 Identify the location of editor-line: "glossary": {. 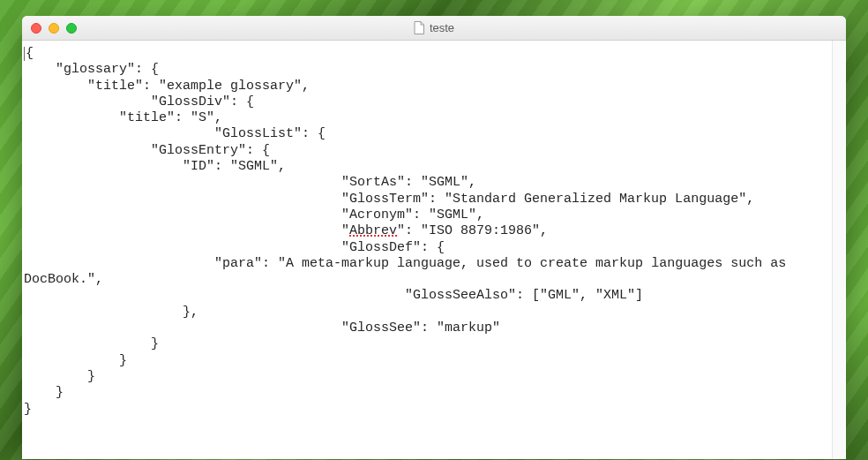
(92, 69).